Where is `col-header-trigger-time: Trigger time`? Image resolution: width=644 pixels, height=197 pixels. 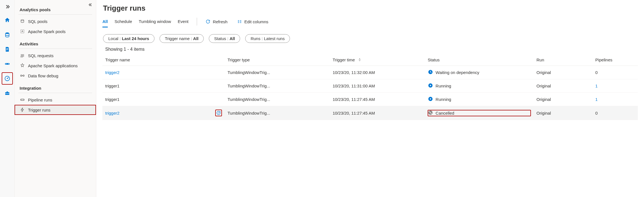 col-header-trigger-time: Trigger time is located at coordinates (377, 60).